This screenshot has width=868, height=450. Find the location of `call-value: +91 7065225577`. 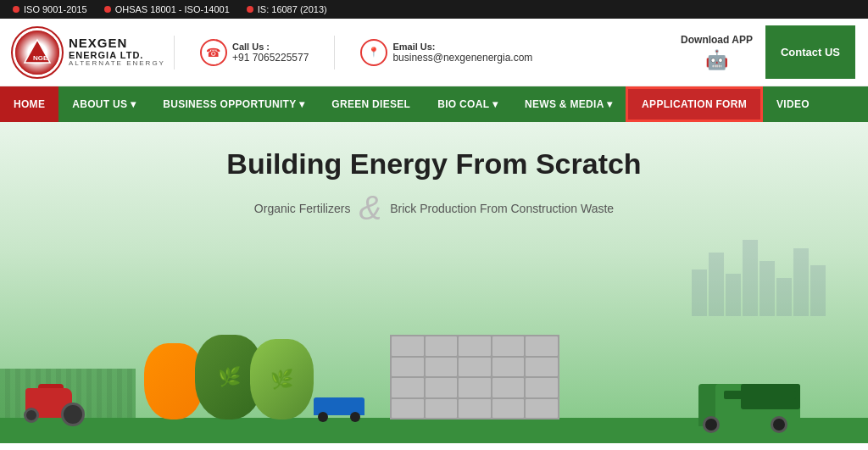

call-value: +91 7065225577 is located at coordinates (270, 58).